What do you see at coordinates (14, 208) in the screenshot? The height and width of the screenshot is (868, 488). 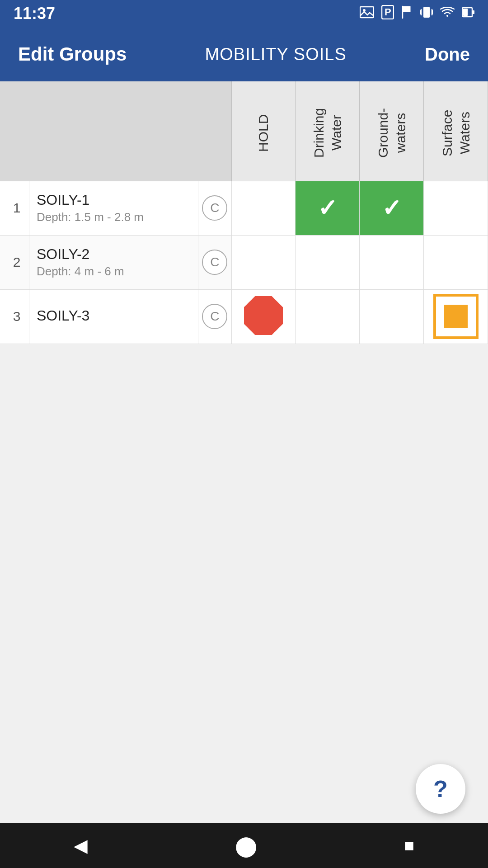 I see `row-number-1: 1` at bounding box center [14, 208].